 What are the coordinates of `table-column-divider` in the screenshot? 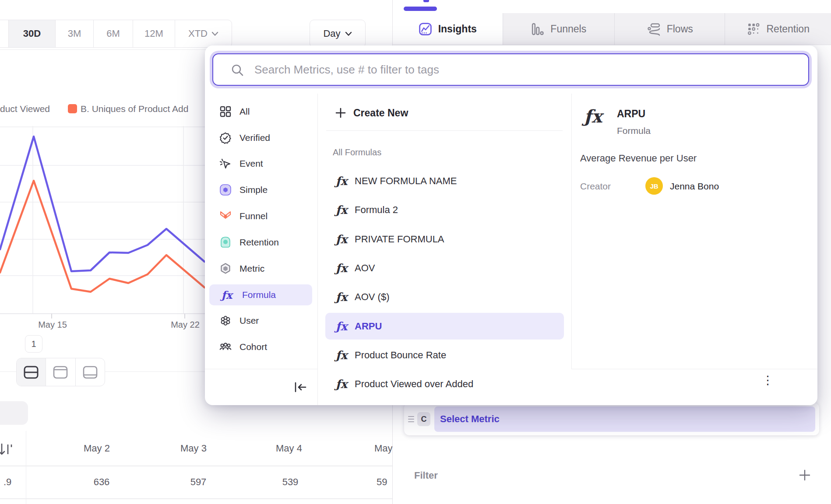 It's located at (26, 467).